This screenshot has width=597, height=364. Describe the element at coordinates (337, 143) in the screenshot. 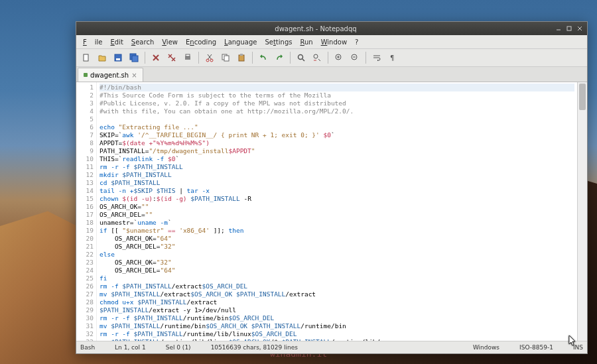

I see `code-line: APPDT=$(date +"%Y%m%d%H%M%S")` at that location.